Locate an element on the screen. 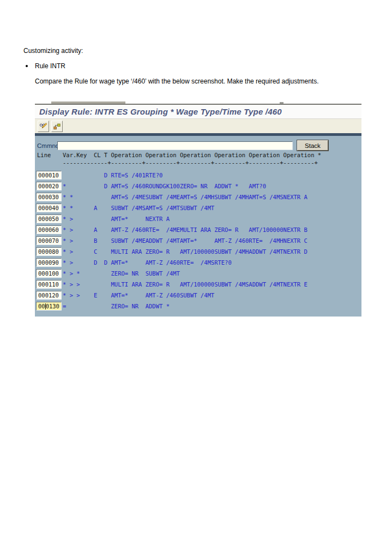 Image resolution: width=392 pixels, height=555 pixels. line-number-field: 000100 is located at coordinates (49, 273).